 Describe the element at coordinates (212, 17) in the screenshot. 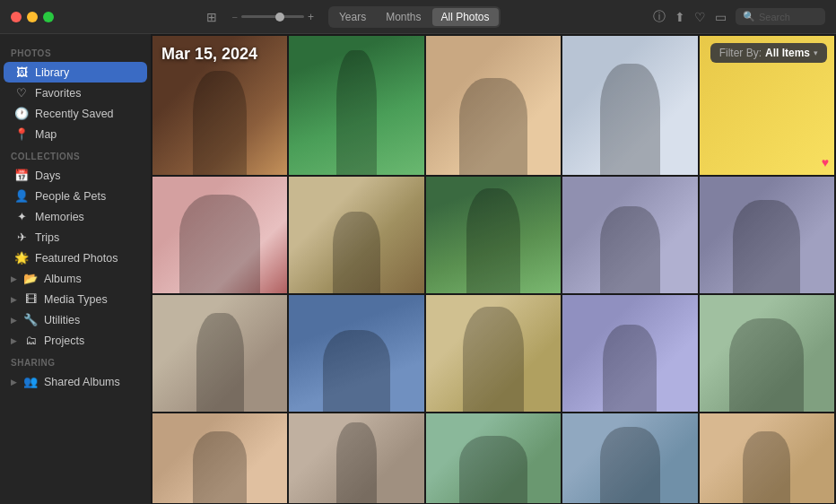

I see `grid-view-icon: ⊞` at that location.